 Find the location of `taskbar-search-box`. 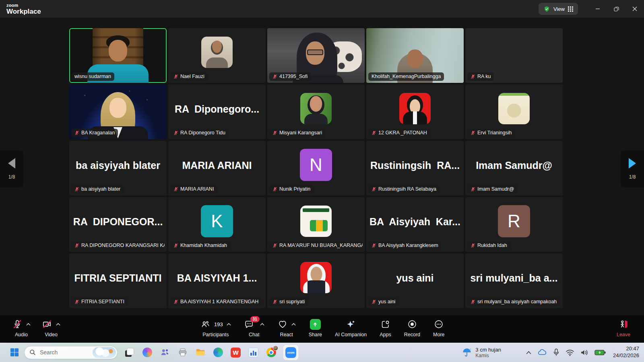

taskbar-search-box is located at coordinates (71, 352).